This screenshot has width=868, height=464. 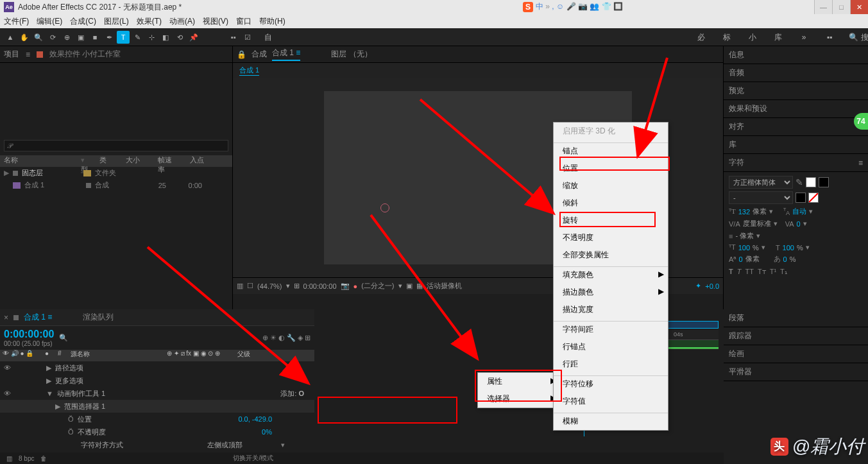 What do you see at coordinates (157, 368) in the screenshot?
I see `layer-path-options: 👁▶ 路径选项` at bounding box center [157, 368].